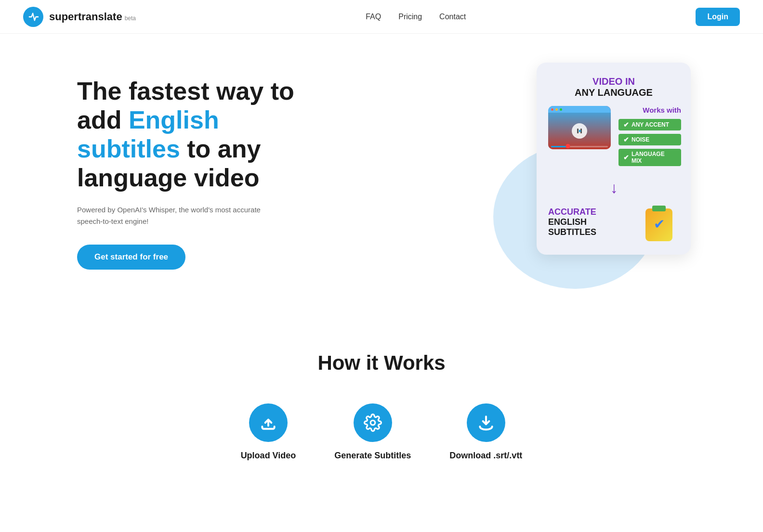 Image resolution: width=763 pixels, height=532 pixels. Describe the element at coordinates (373, 17) in the screenshot. I see `nav-link-faq: FAQ` at that location.